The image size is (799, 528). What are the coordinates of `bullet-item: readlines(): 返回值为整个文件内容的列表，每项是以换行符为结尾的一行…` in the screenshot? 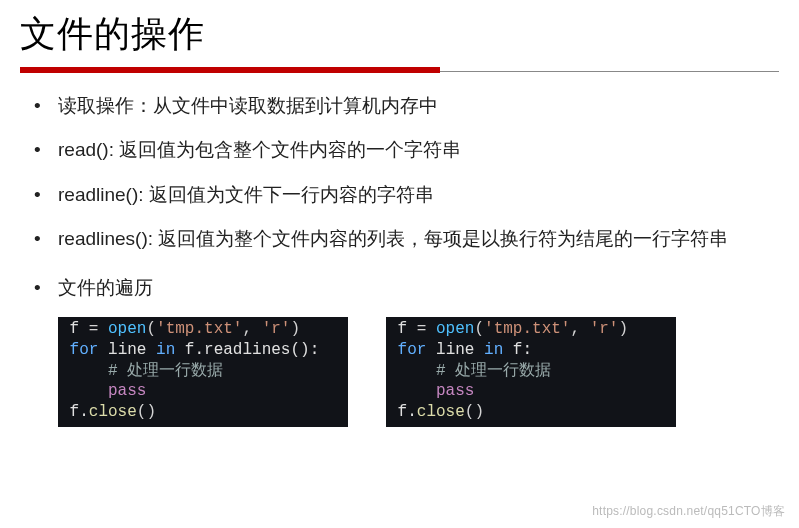 It's located at (406, 239).